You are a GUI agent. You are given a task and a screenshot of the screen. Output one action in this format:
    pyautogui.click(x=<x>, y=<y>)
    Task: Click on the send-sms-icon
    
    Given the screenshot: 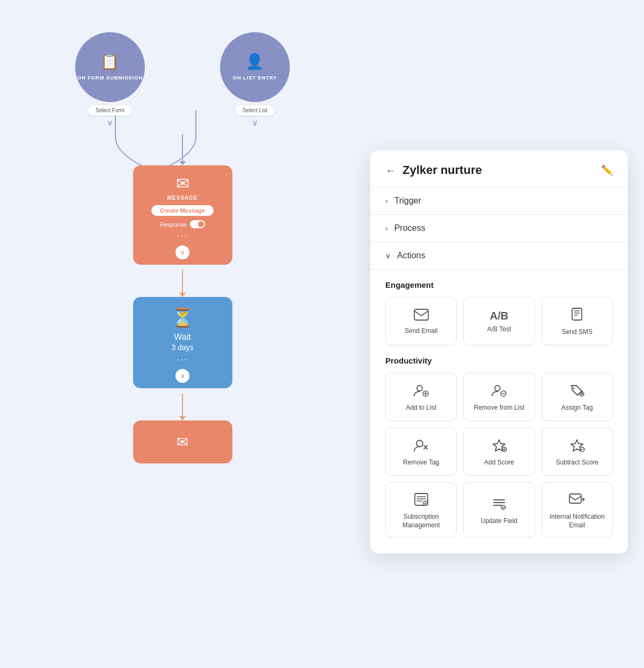 What is the action you would take?
    pyautogui.click(x=577, y=316)
    